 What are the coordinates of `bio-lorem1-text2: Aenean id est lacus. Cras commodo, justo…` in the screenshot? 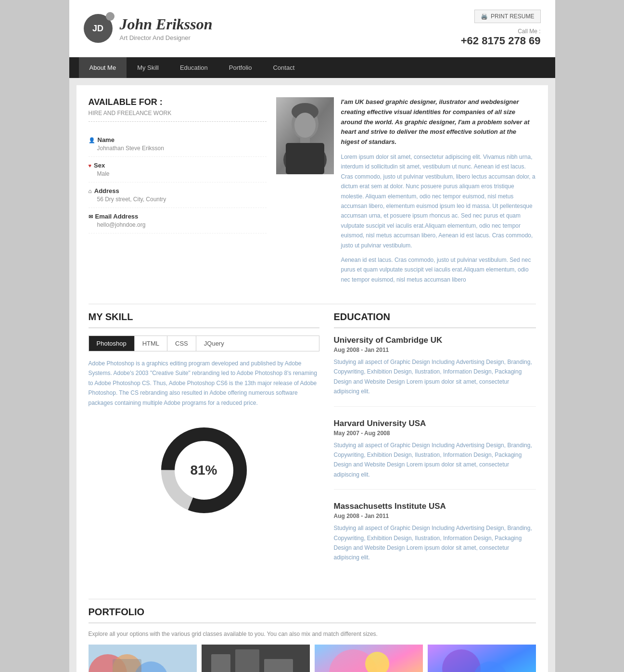 It's located at (438, 206).